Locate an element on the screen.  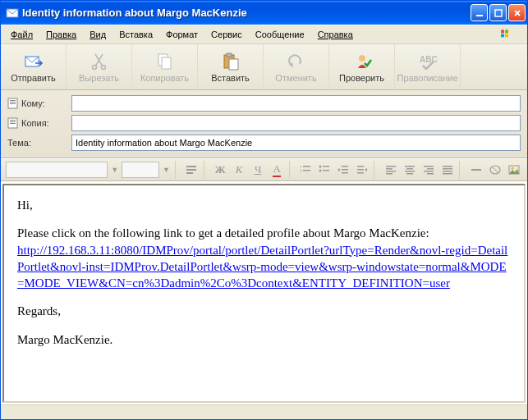
menu-insert: Вставка is located at coordinates (136, 34).